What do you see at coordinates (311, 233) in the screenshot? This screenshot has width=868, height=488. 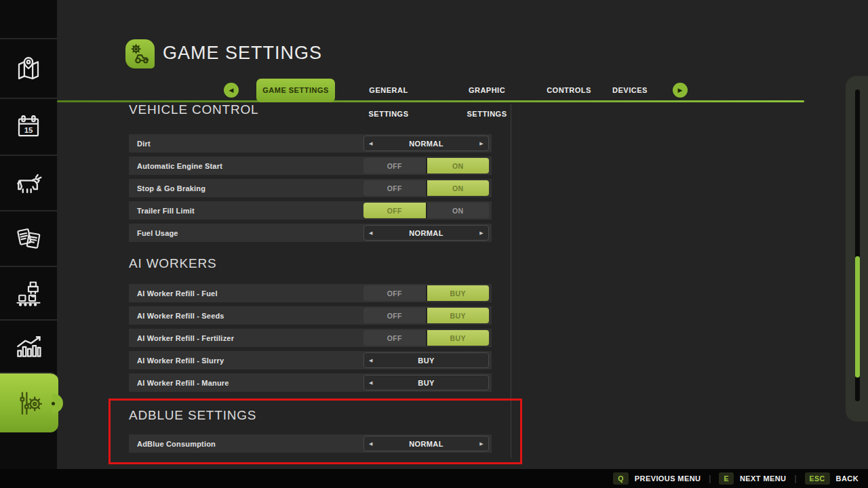 I see `setting-row-fuel-usage: Fuel Usage◀NORMAL▶` at bounding box center [311, 233].